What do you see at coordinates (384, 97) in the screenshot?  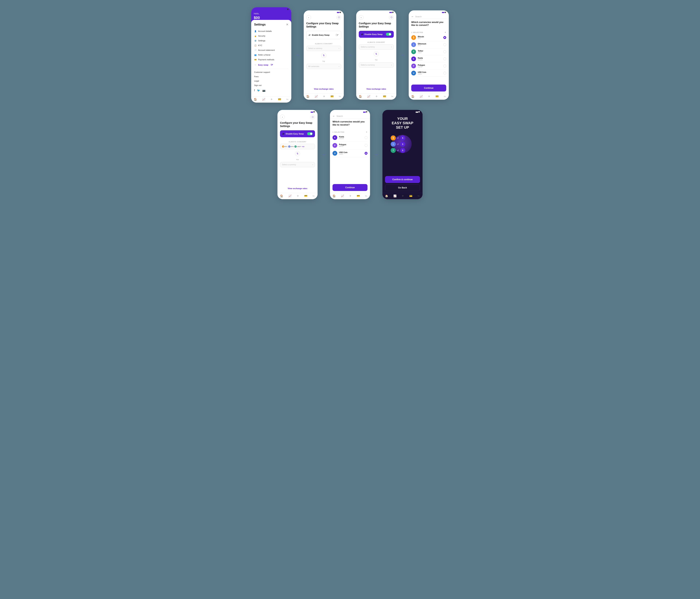 I see `nav3-card: 💳` at bounding box center [384, 97].